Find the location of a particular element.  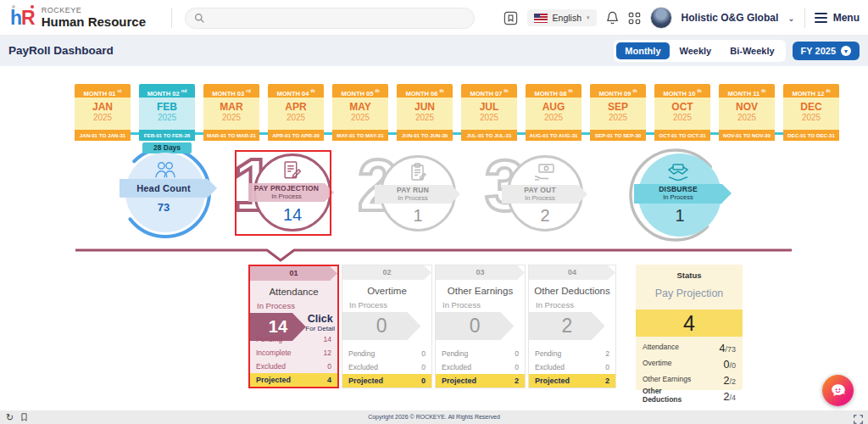

status-header: Status is located at coordinates (689, 275).